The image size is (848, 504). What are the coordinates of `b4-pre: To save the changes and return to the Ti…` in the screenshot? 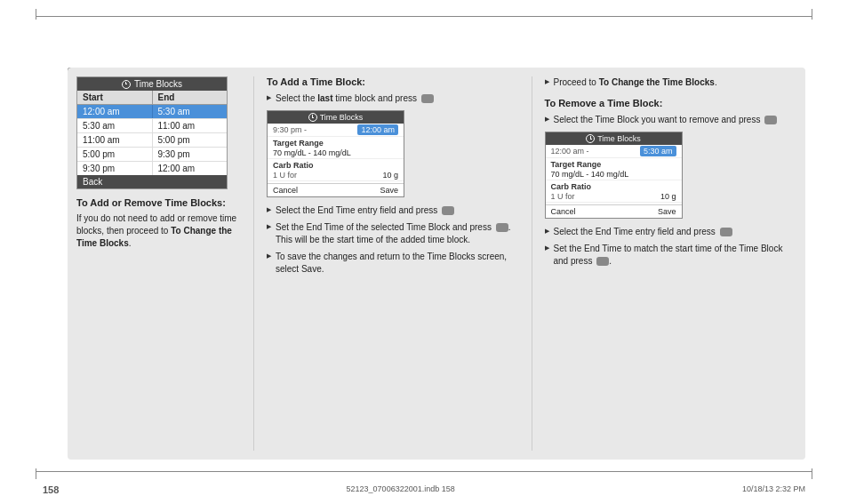 It's located at (391, 263).